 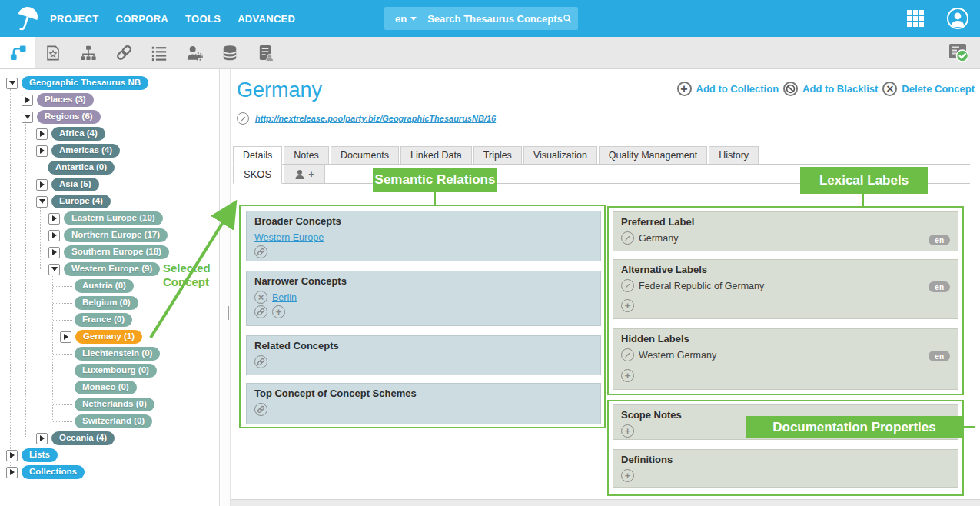 What do you see at coordinates (481, 18) in the screenshot?
I see `search-input: en Search Thesaurus Concepts` at bounding box center [481, 18].